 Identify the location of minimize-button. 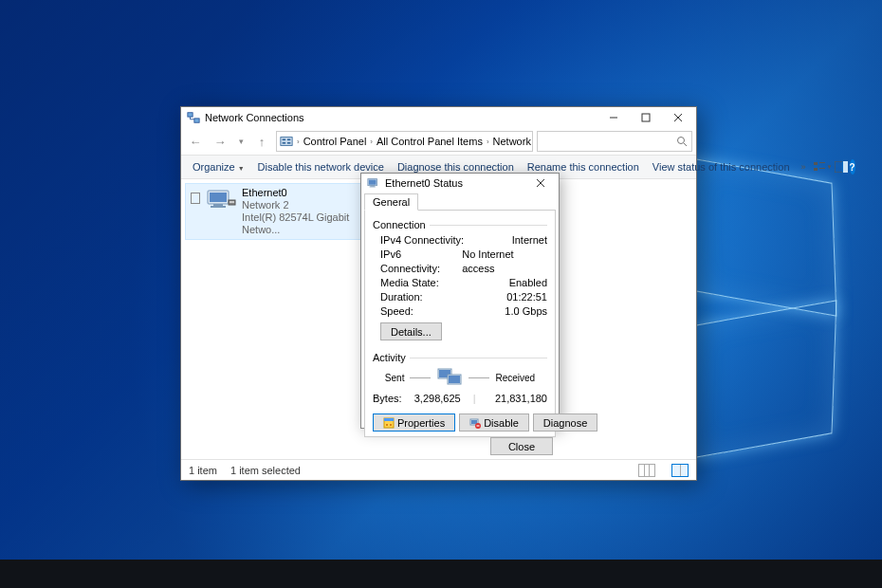
(614, 118).